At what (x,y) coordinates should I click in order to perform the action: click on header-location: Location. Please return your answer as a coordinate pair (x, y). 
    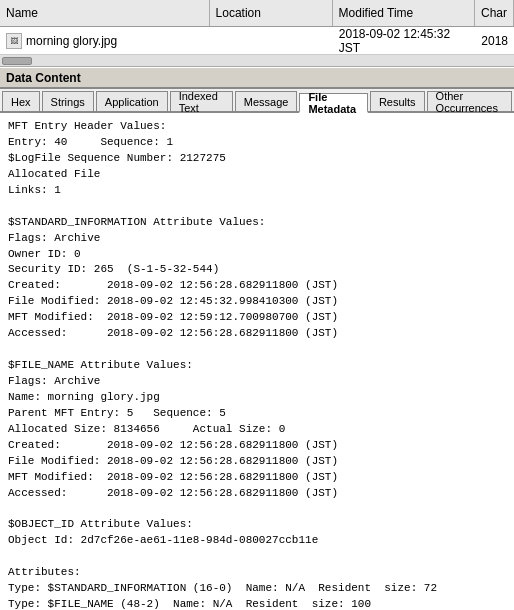
    Looking at the image, I should click on (272, 13).